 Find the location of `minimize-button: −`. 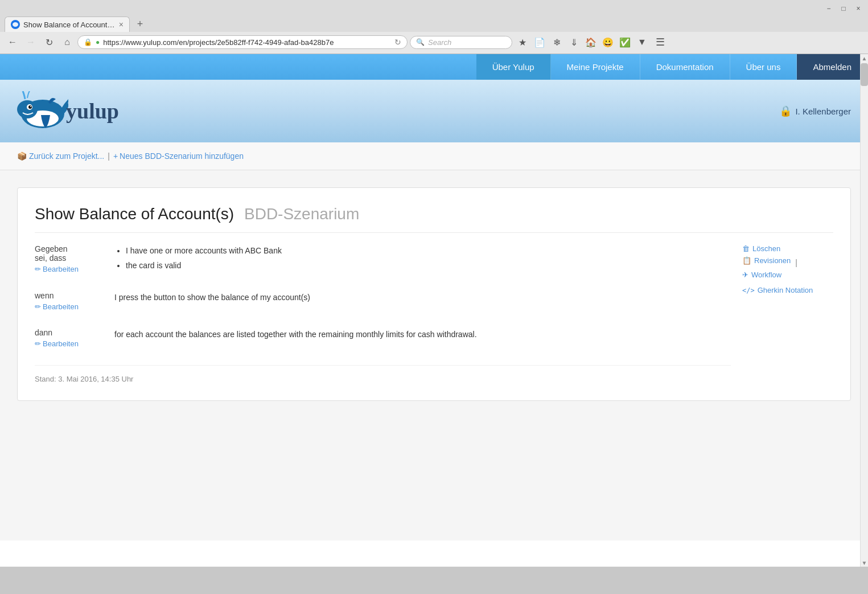

minimize-button: − is located at coordinates (829, 9).